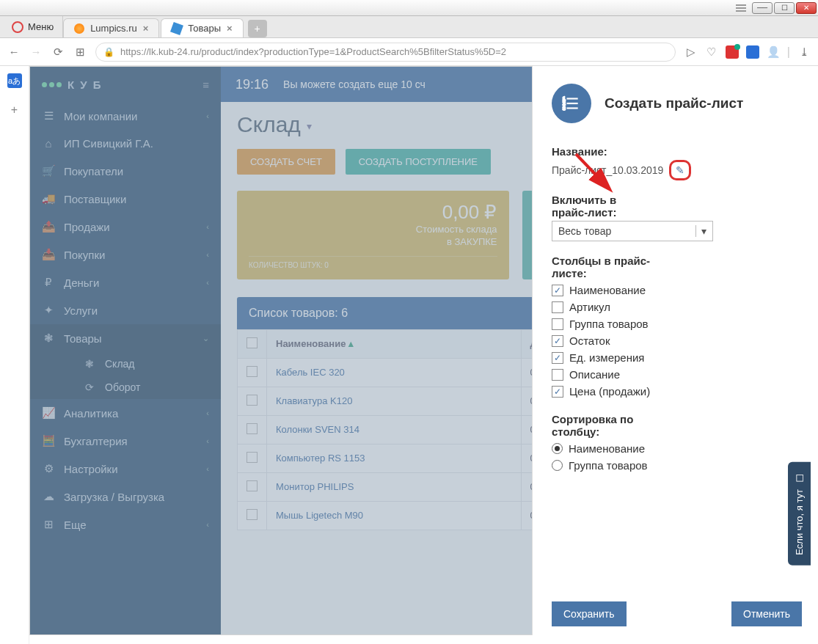  I want to click on sidebar-item-analytics: 📈Аналитика‹, so click(125, 413).